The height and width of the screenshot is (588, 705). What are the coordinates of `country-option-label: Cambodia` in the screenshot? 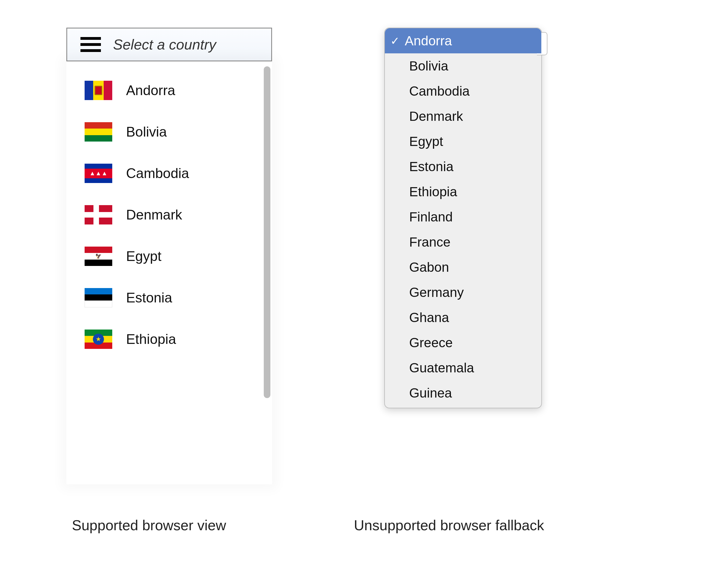 It's located at (158, 173).